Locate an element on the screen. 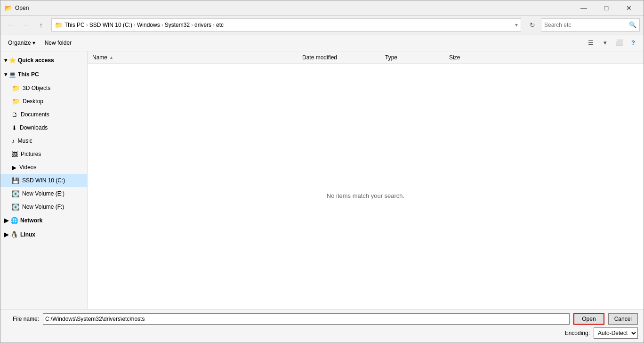  file-name-row: File name: Open Cancel is located at coordinates (322, 319).